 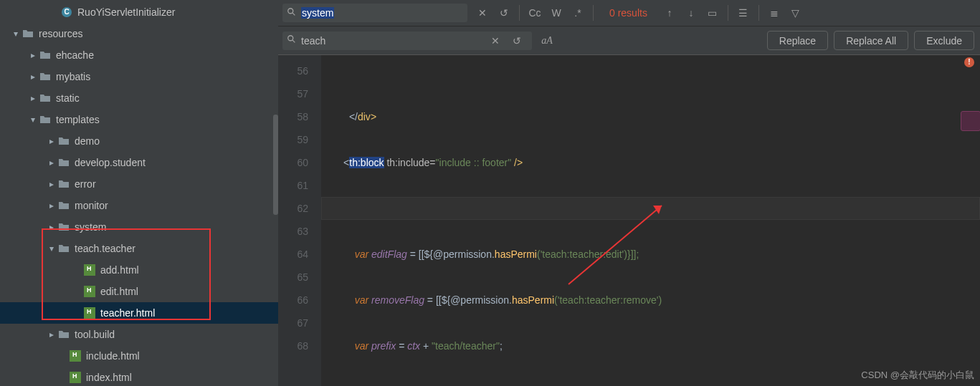 What do you see at coordinates (139, 334) in the screenshot?
I see `tree-item: ▸tool.build` at bounding box center [139, 334].